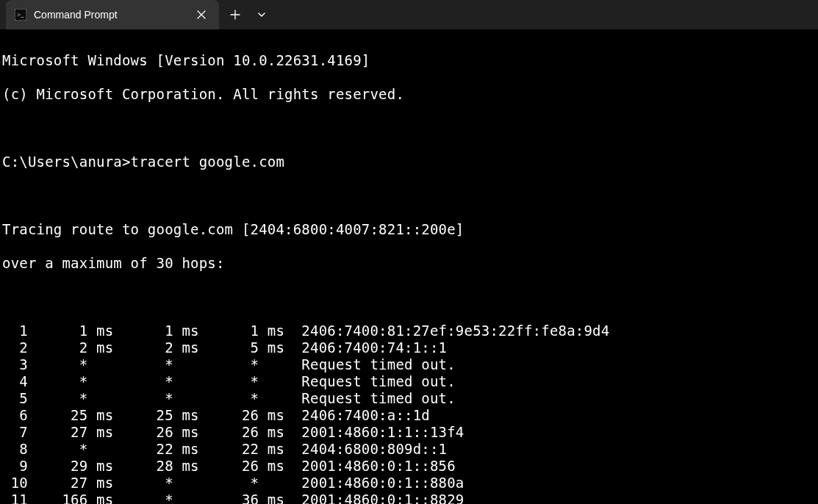 The width and height of the screenshot is (818, 504). Describe the element at coordinates (21, 15) in the screenshot. I see `cmd-icon: >_` at that location.